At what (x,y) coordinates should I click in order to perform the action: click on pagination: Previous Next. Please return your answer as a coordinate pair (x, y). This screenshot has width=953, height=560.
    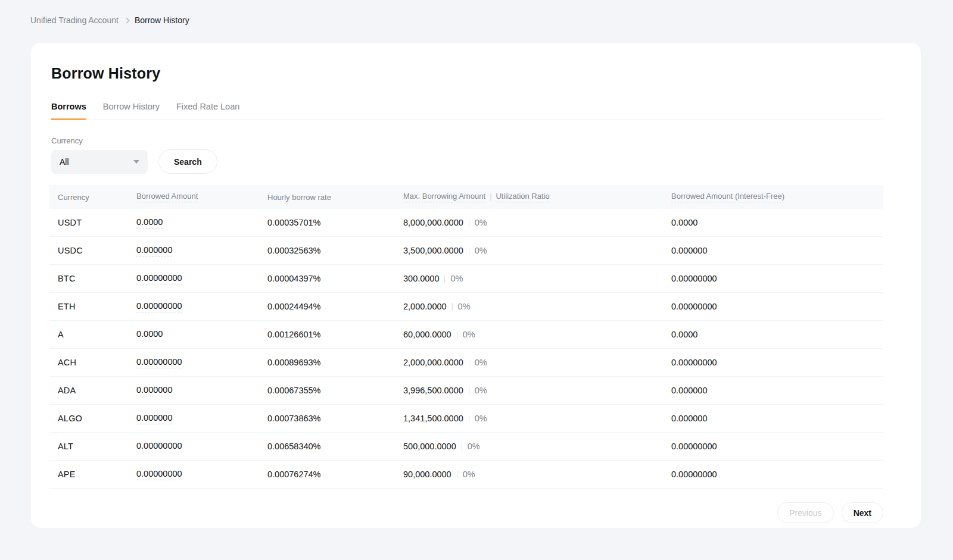
    Looking at the image, I should click on (466, 513).